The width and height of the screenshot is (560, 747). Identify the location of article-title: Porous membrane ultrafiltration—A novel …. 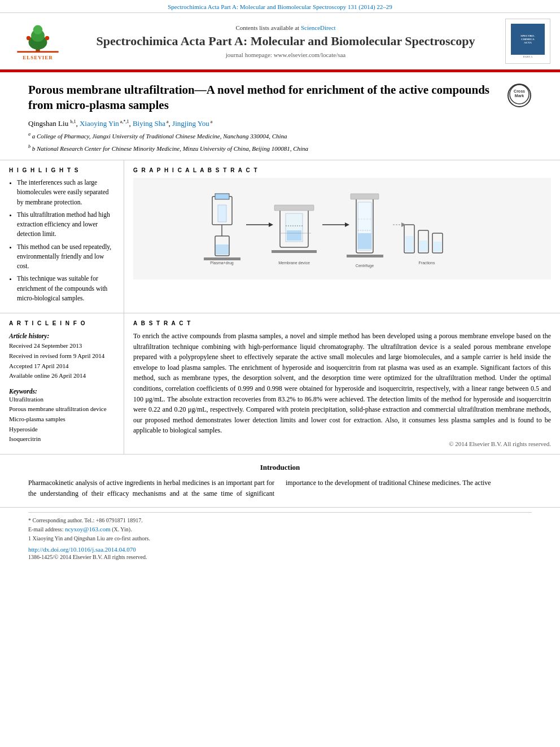
(264, 98).